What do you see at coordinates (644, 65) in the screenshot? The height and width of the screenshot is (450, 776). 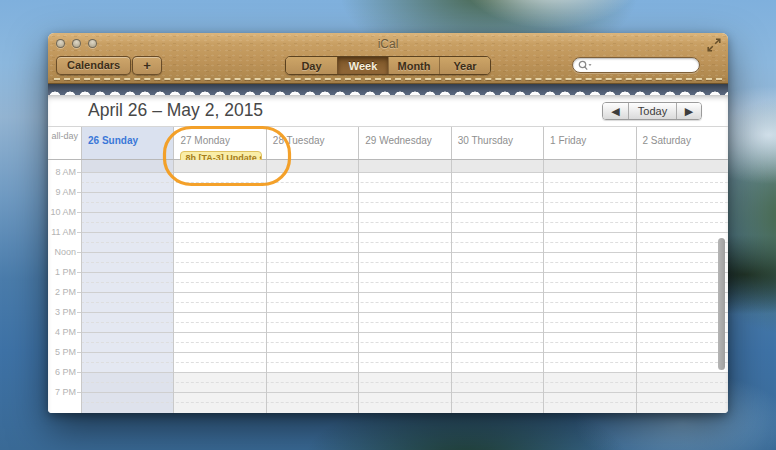 I see `search-input` at bounding box center [644, 65].